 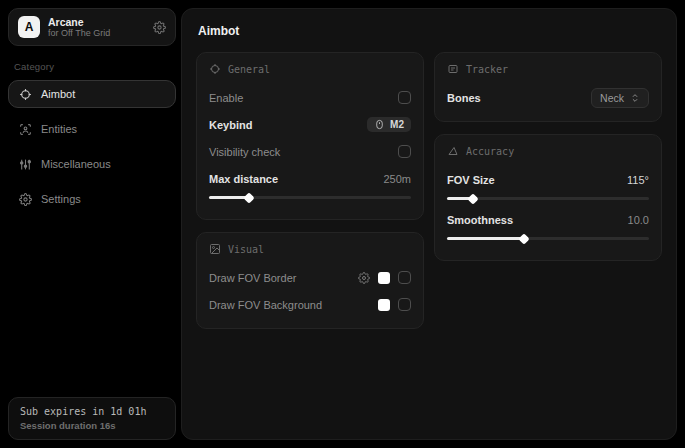 I want to click on fov-background-color-swatch, so click(x=384, y=305).